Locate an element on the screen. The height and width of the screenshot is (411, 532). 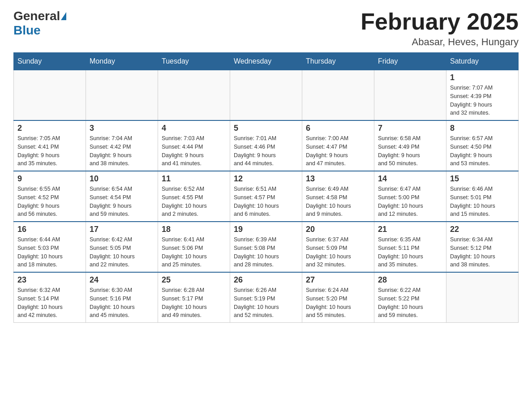
calendar-week-row: 1Sunrise: 7:07 AM Sunset: 4:39 PM Daylig… is located at coordinates (266, 96).